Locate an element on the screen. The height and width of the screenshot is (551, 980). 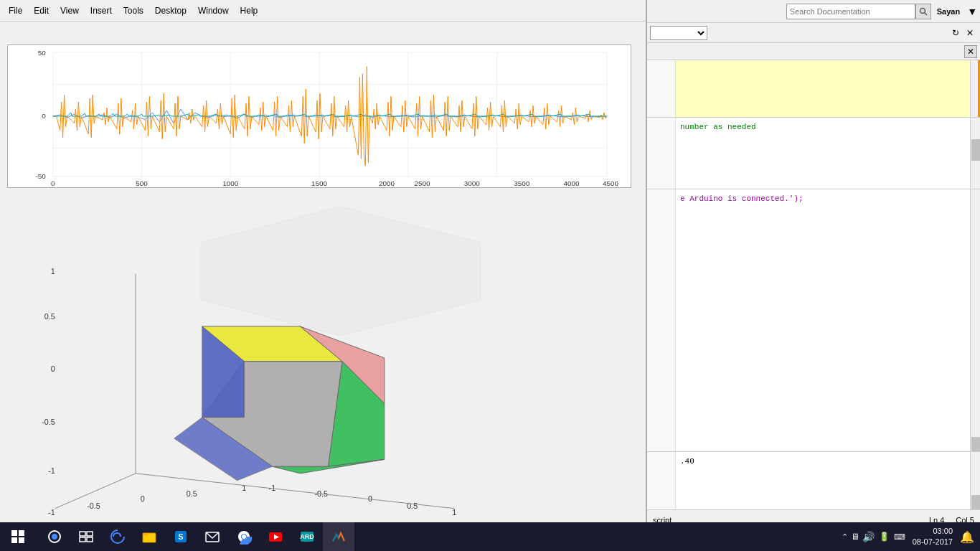
taskbar-cortana is located at coordinates (55, 537).